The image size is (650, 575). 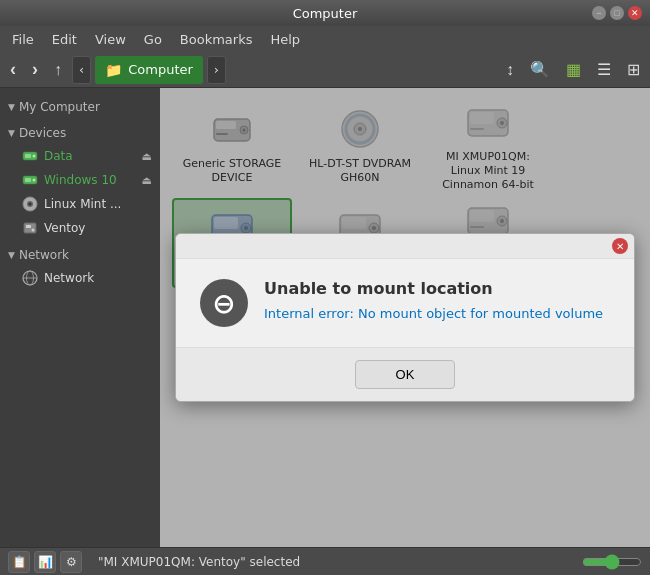 I want to click on statusbar-icons: 📋 📊 ⚙, so click(x=45, y=562).